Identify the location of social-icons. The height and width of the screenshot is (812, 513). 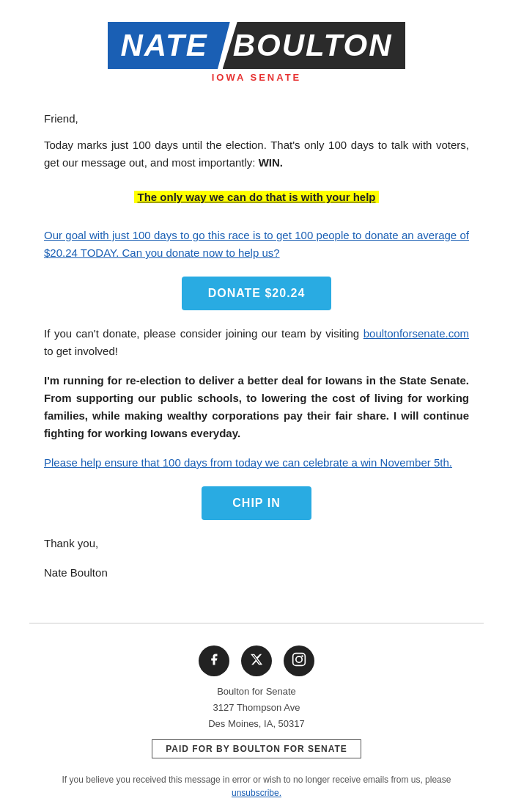
(256, 661).